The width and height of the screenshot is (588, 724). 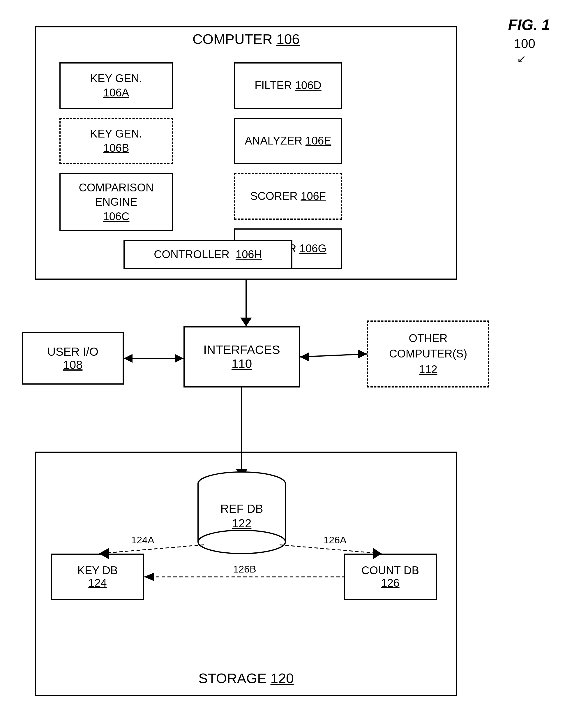 What do you see at coordinates (288, 141) in the screenshot?
I see `analyzer-box: ANALYZER 106E` at bounding box center [288, 141].